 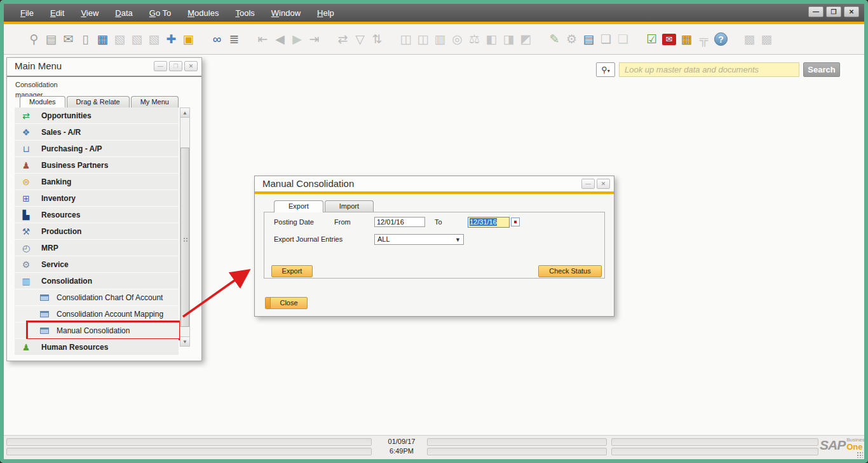 What do you see at coordinates (245, 13) in the screenshot?
I see `menu-tools: Tools` at bounding box center [245, 13].